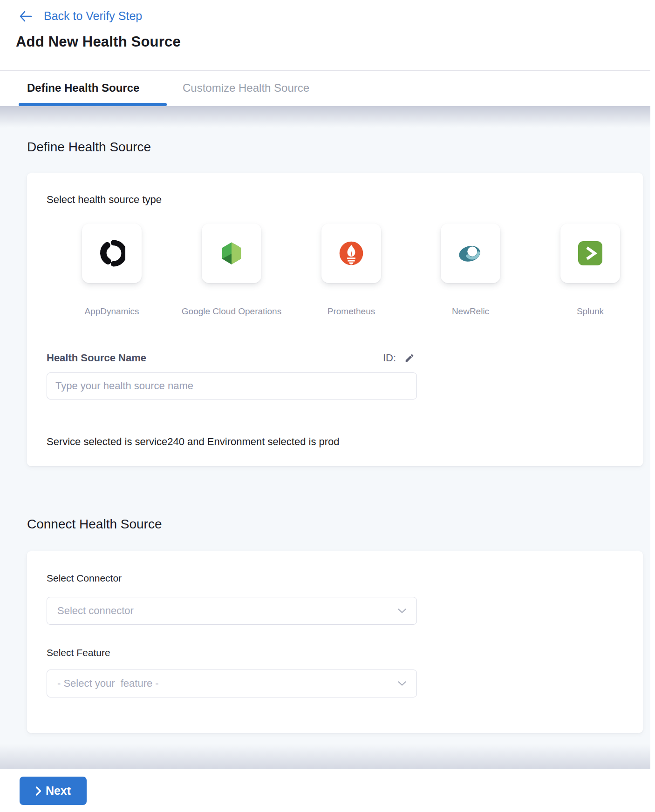 This screenshot has width=655, height=812. Describe the element at coordinates (84, 578) in the screenshot. I see `select-connector-label: Select Connector` at that location.